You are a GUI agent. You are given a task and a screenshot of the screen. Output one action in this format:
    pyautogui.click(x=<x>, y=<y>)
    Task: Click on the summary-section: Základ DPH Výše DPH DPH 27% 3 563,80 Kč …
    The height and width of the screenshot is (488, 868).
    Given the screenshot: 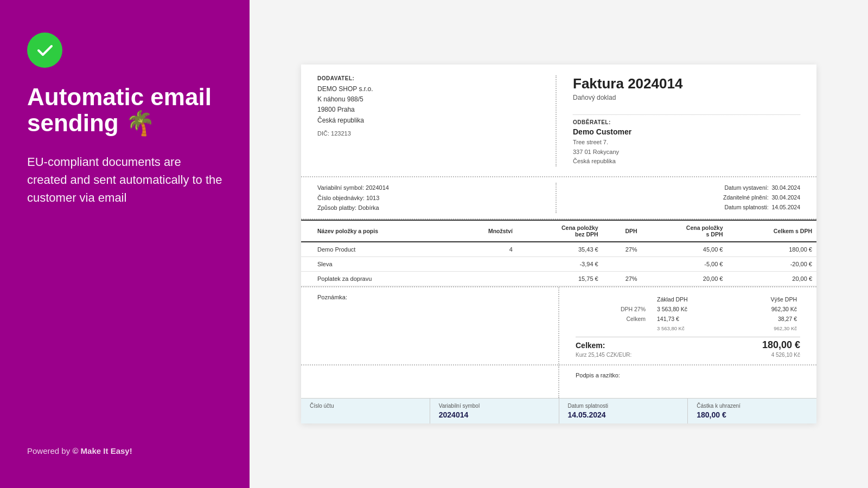 What is the action you would take?
    pyautogui.click(x=688, y=326)
    